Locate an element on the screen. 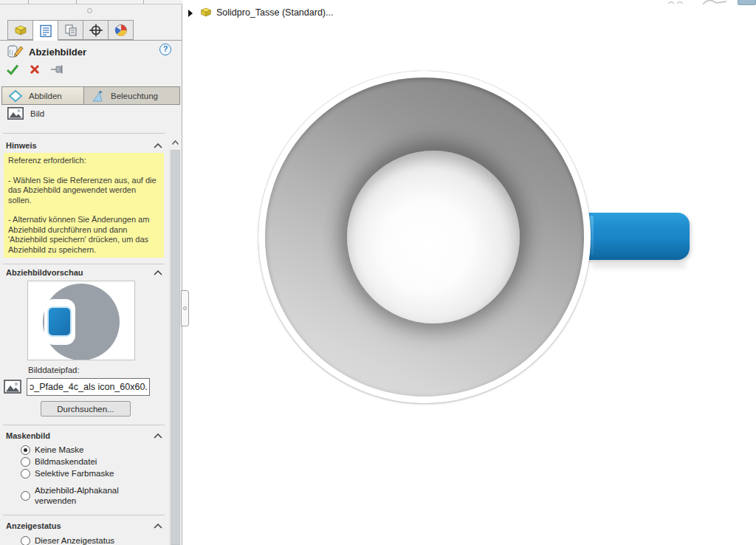  radio-label: Keine Maske is located at coordinates (59, 450).